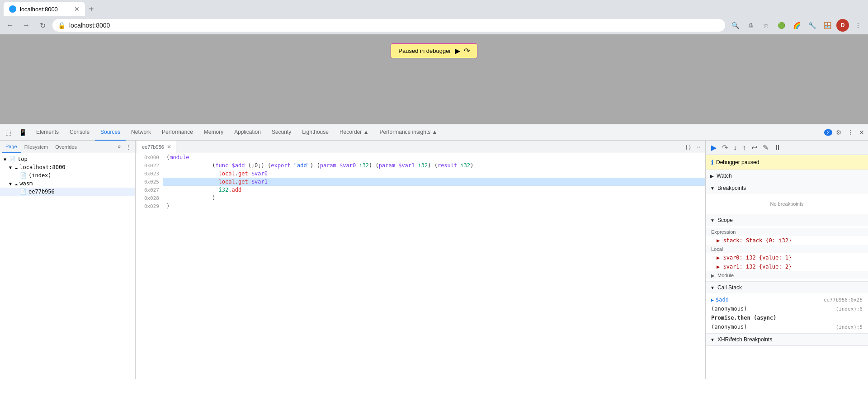 The width and height of the screenshot is (868, 401). I want to click on callstack-add-arrow: ▶, so click(712, 300).